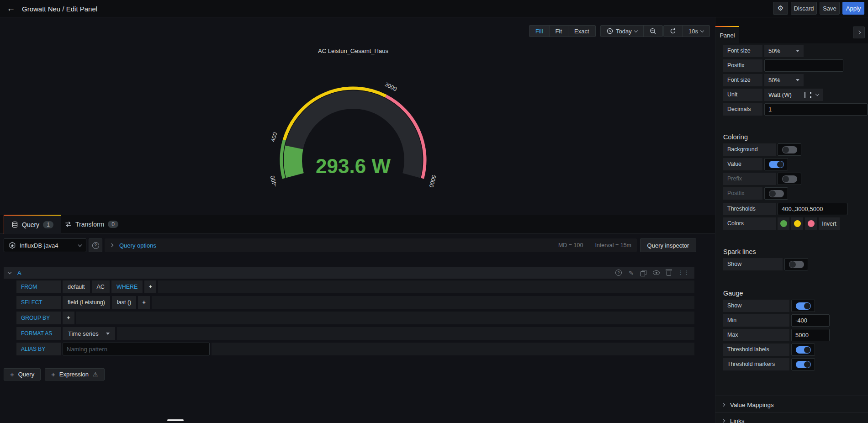 The image size is (868, 423). What do you see at coordinates (38, 349) in the screenshot?
I see `aliasby-label: ALIAS BY` at bounding box center [38, 349].